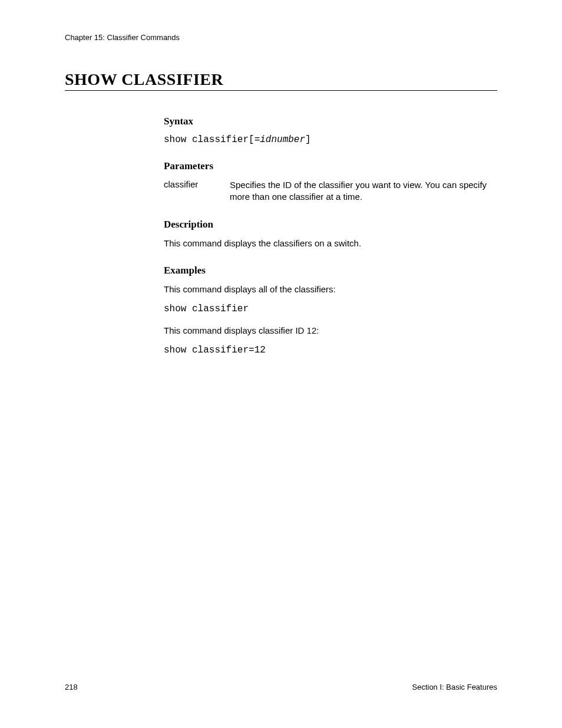 This screenshot has width=562, height=728. Describe the element at coordinates (329, 350) in the screenshot. I see `example-command: show classifier=12` at that location.